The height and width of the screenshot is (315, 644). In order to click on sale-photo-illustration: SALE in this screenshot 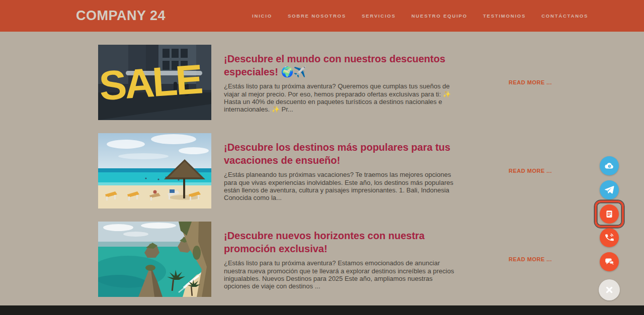, I will do `click(155, 82)`.